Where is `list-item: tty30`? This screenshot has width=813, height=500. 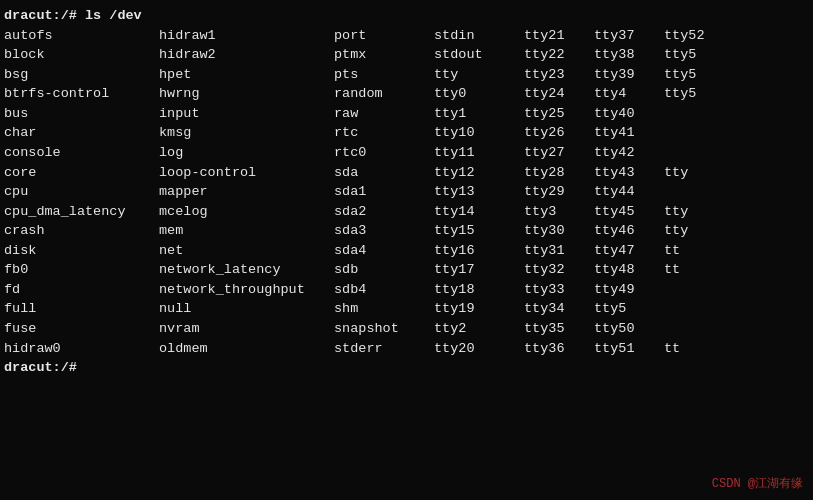
list-item: tty30 is located at coordinates (559, 231).